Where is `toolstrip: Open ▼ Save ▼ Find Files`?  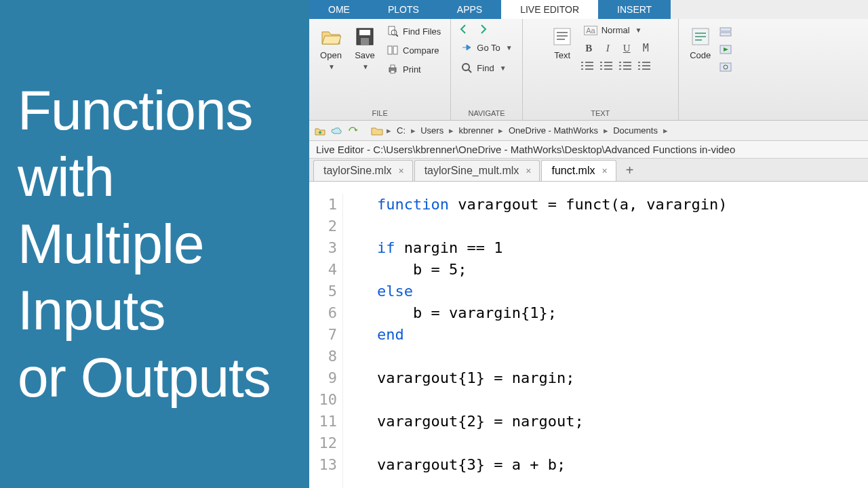 toolstrip: Open ▼ Save ▼ Find Files is located at coordinates (589, 70).